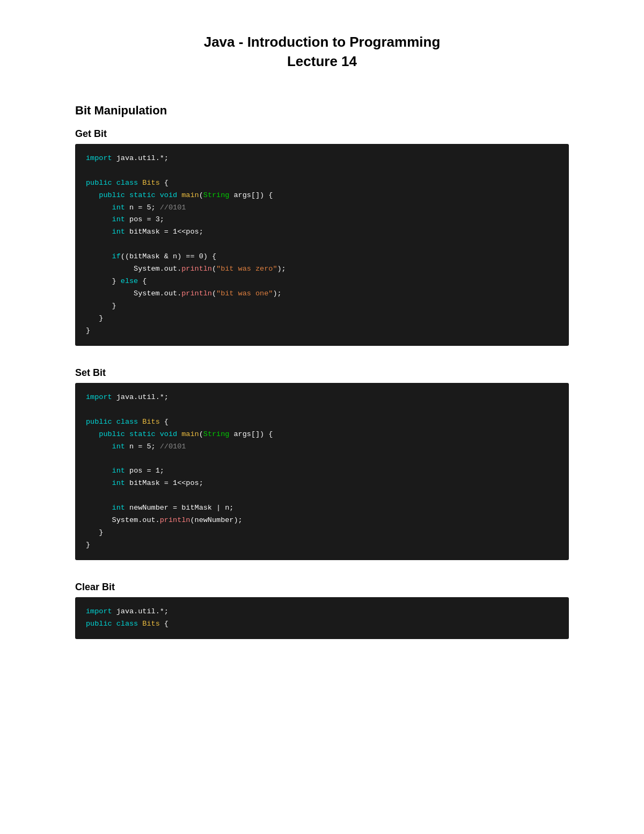 Image resolution: width=644 pixels, height=834 pixels. Describe the element at coordinates (322, 610) in the screenshot. I see `clear-bit-subsection: Clear Bit import java.util.*; public cla…` at that location.